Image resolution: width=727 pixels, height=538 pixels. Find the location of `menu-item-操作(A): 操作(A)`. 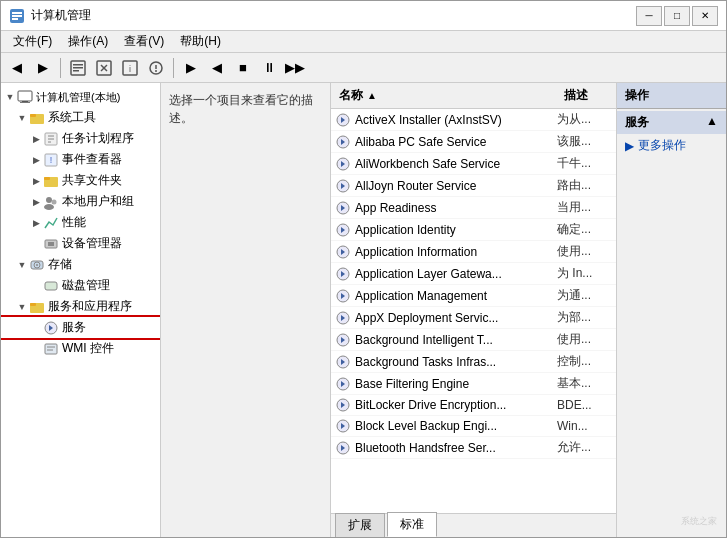

menu-item-操作(A): 操作(A) is located at coordinates (88, 42).